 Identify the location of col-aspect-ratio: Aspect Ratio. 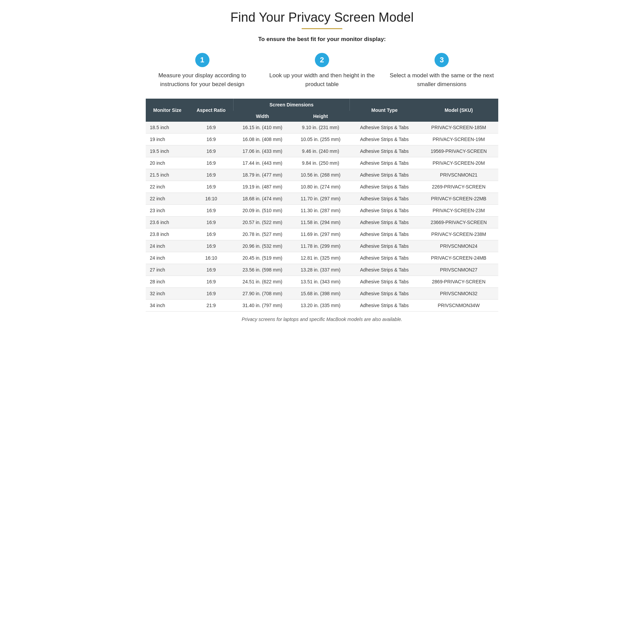
(211, 110).